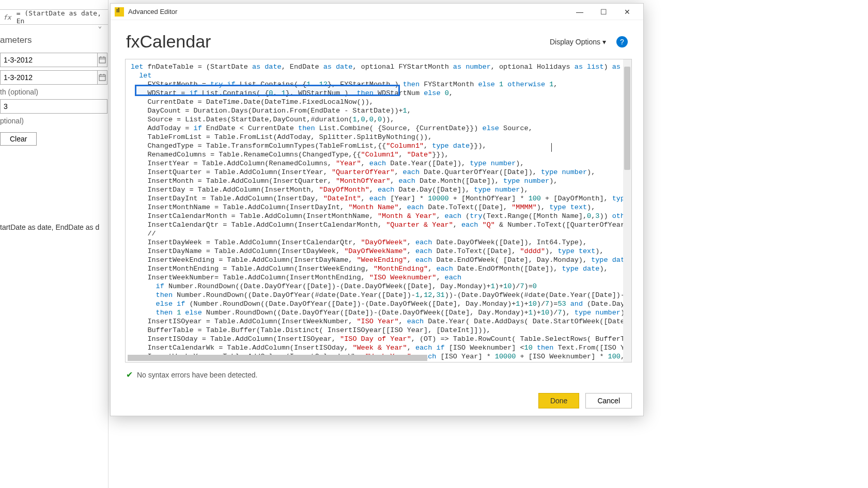 This screenshot has width=868, height=488. What do you see at coordinates (54, 244) in the screenshot?
I see `background-panel: fx = (StartDate as date, En ⌄ ameters th…` at bounding box center [54, 244].